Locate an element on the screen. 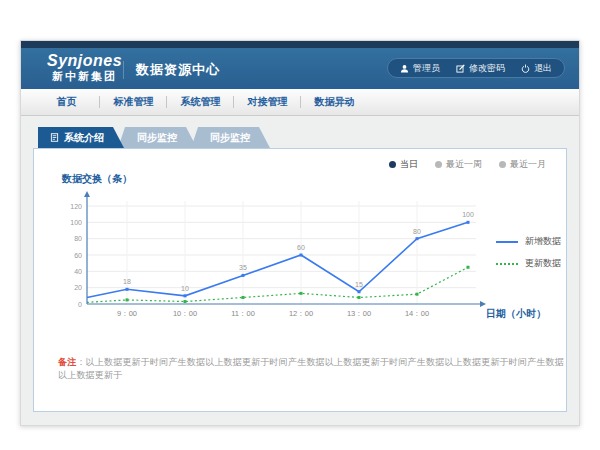  legend-item: 新增数据 is located at coordinates (528, 242).